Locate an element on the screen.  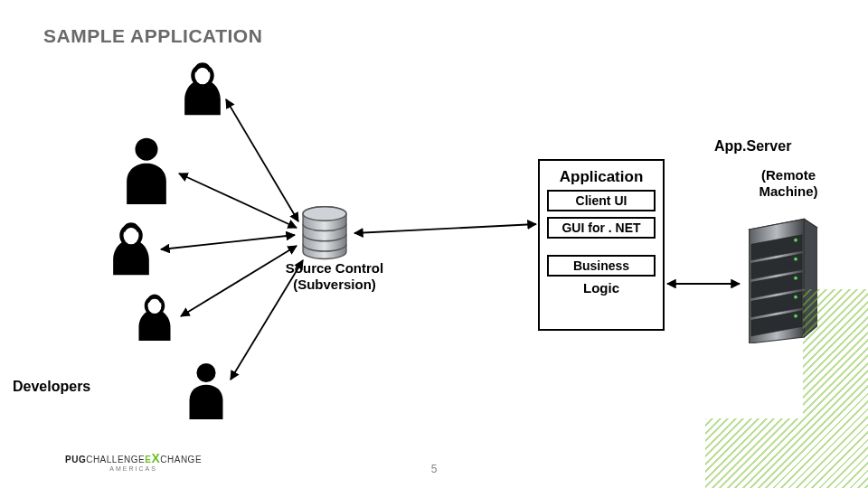
slide-title: SAMPLE APPLICATION is located at coordinates (153, 36).